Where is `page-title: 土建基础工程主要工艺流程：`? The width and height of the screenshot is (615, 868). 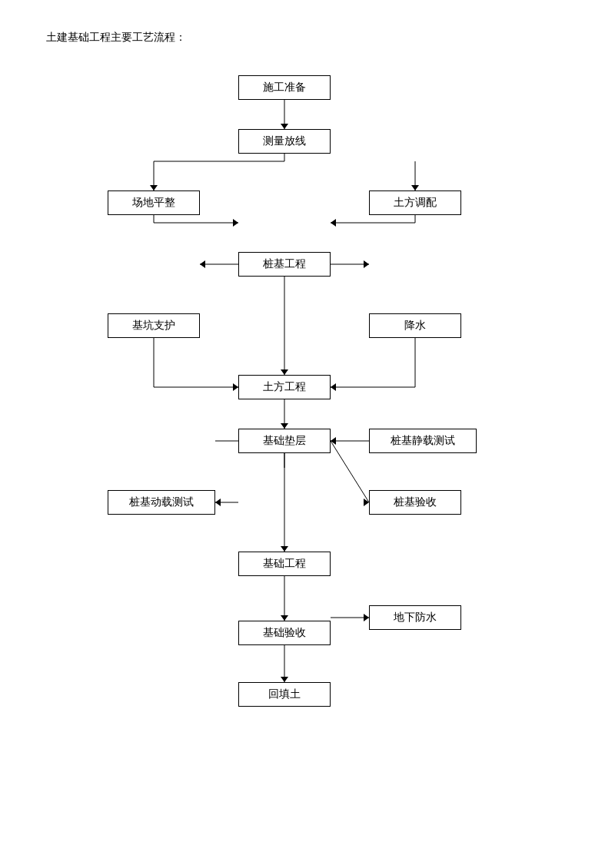
page-title: 土建基础工程主要工艺流程： is located at coordinates (308, 38).